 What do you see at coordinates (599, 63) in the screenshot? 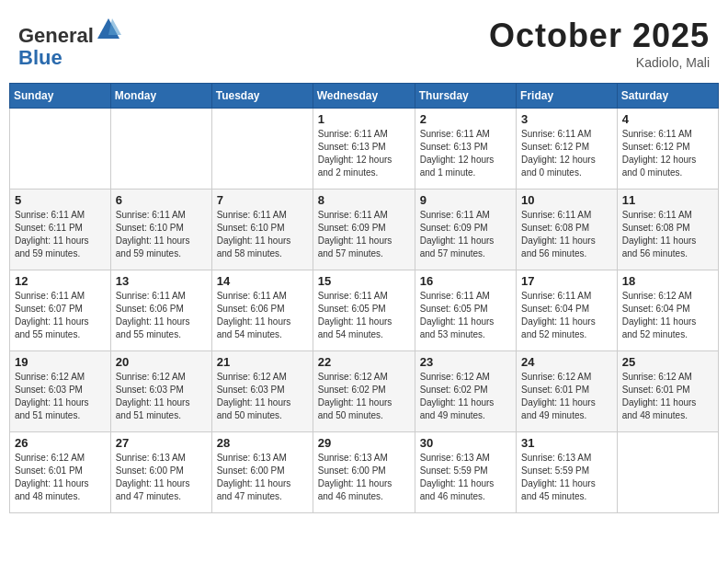
I see `location: Kadiolo, Mali` at bounding box center [599, 63].